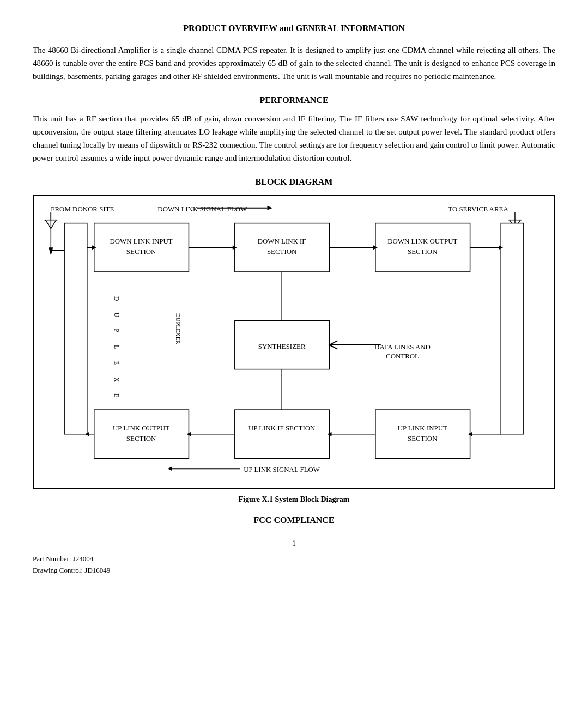  Describe the element at coordinates (203, 209) in the screenshot. I see `svg-text: DOWN LINK SIGNAL FLOW` at that location.